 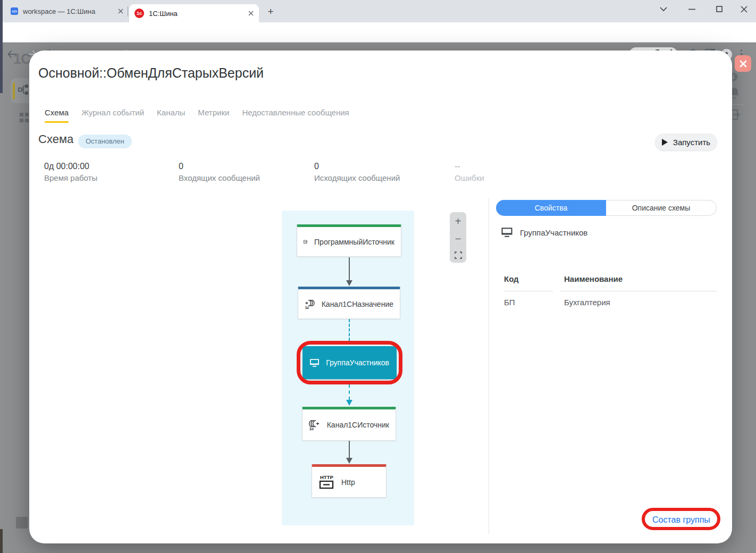 What do you see at coordinates (139, 13) in the screenshot?
I see `1c-logo-icon: 1с` at bounding box center [139, 13].